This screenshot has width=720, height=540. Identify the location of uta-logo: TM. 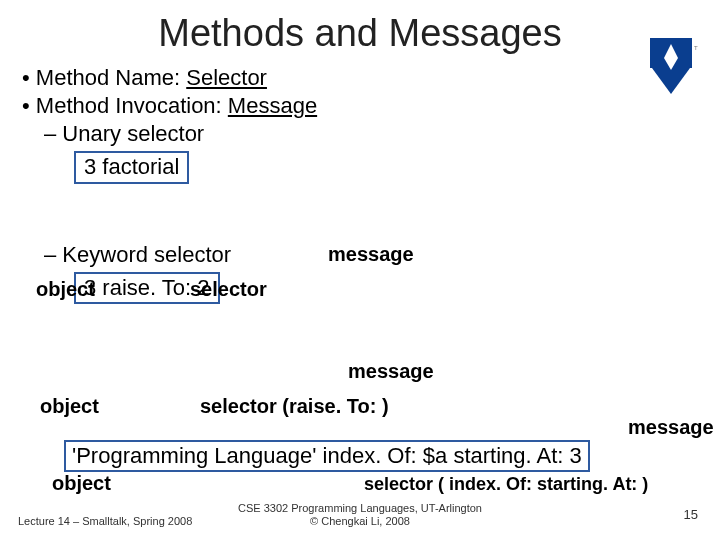
(671, 70).